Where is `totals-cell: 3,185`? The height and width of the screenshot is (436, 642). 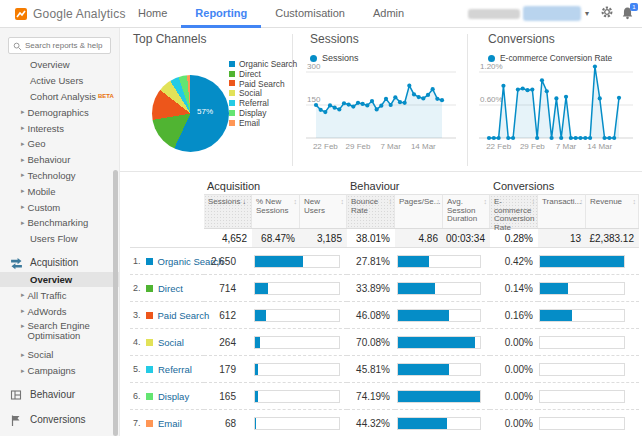 totals-cell: 3,185 is located at coordinates (324, 238).